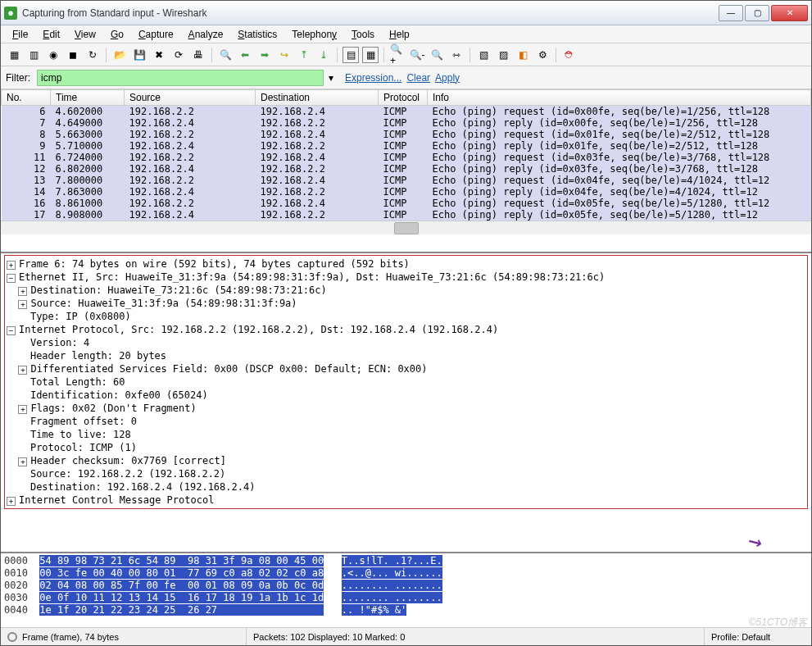 This screenshot has width=812, height=646. I want to click on menu-edit: Edit, so click(51, 34).